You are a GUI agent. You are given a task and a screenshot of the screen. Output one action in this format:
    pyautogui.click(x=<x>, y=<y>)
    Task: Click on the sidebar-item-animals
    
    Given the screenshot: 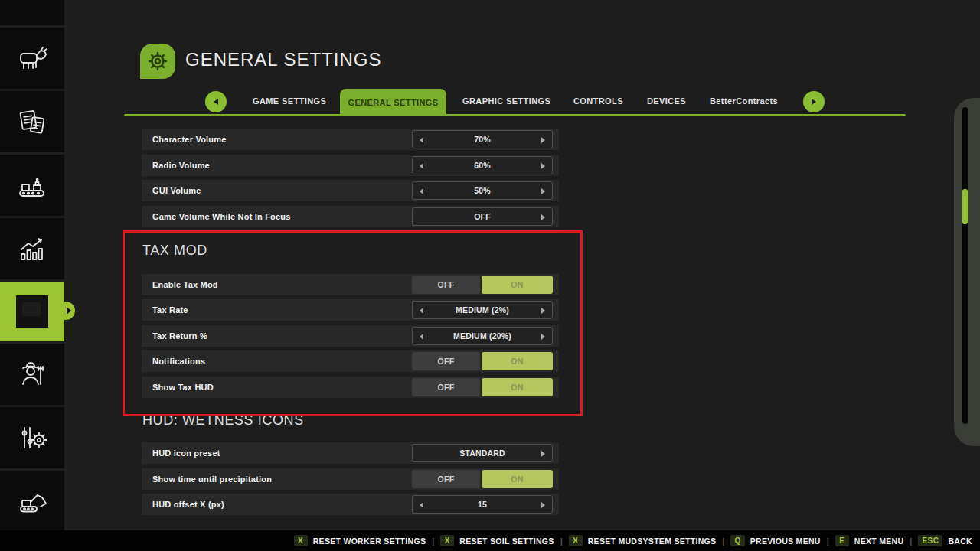 What is the action you would take?
    pyautogui.click(x=32, y=58)
    